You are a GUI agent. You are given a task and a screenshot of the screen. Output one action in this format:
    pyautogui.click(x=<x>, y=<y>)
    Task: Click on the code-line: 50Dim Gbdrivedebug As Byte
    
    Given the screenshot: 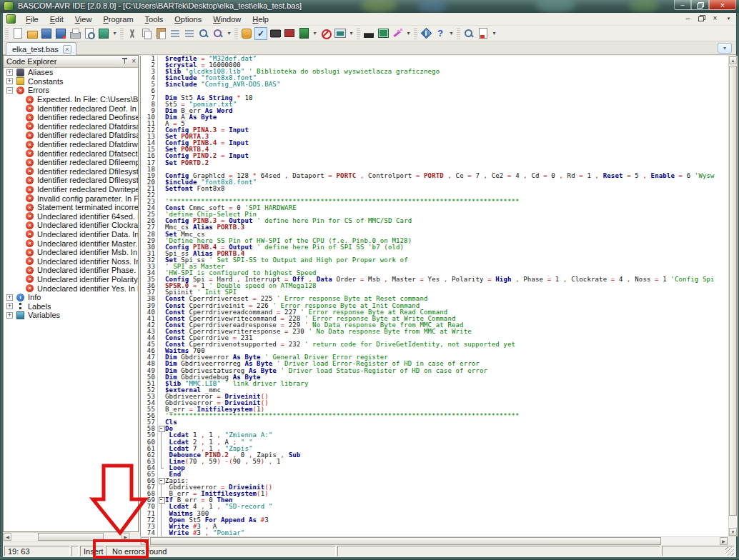 What is the action you would take?
    pyautogui.click(x=435, y=377)
    